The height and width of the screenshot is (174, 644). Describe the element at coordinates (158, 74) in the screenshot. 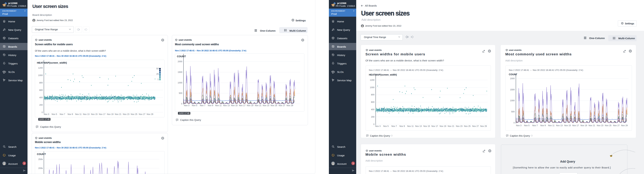

I see `svg-text: 25` at that location.